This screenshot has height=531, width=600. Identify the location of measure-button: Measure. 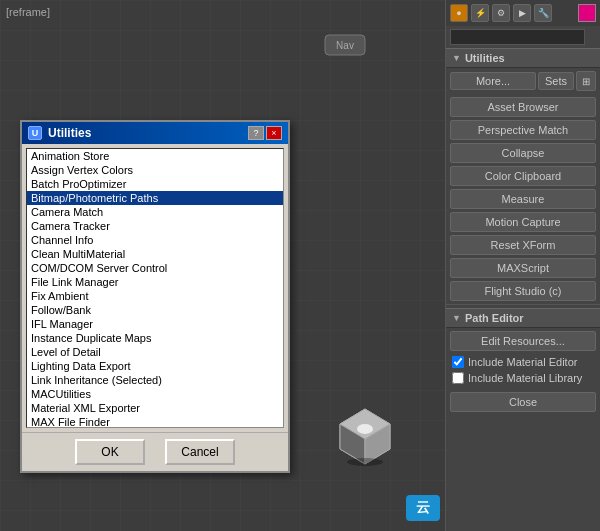
(523, 199).